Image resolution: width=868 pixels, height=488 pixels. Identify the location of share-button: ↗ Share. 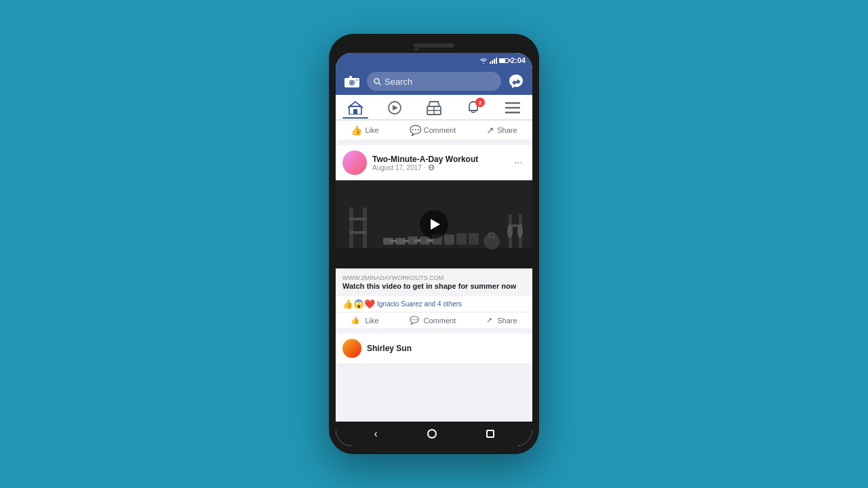
(502, 320).